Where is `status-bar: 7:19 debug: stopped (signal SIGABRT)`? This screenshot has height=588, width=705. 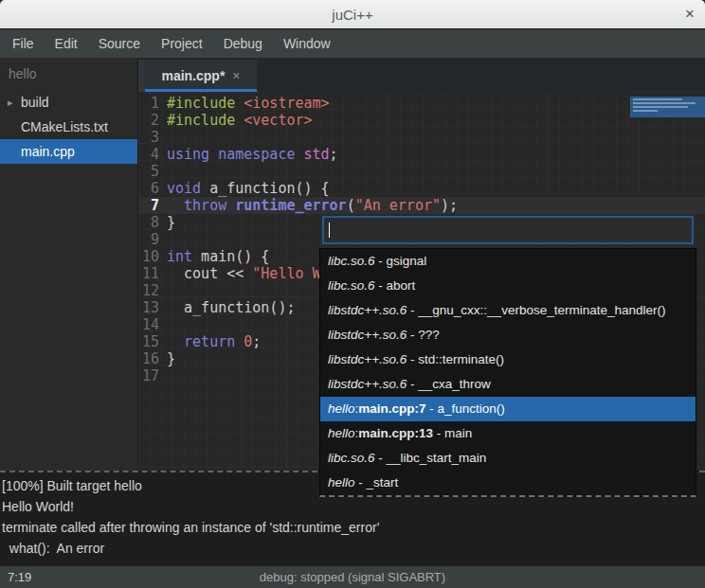 status-bar: 7:19 debug: stopped (signal SIGABRT) is located at coordinates (352, 578).